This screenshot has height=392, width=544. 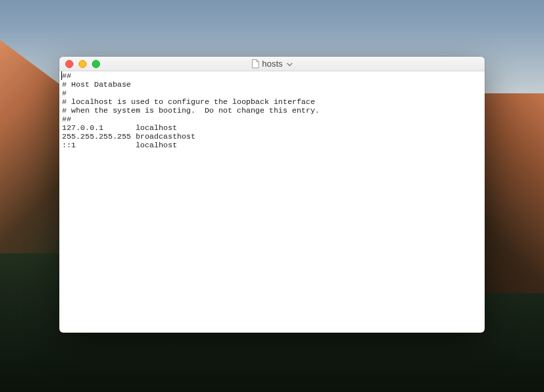 What do you see at coordinates (272, 64) in the screenshot?
I see `window-titlebar: hosts` at bounding box center [272, 64].